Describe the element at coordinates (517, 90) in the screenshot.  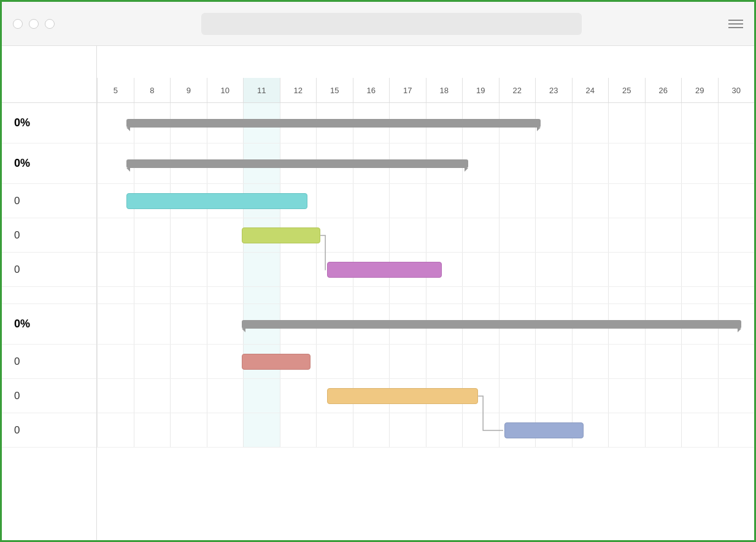
I see `day-cell-22: 22` at that location.